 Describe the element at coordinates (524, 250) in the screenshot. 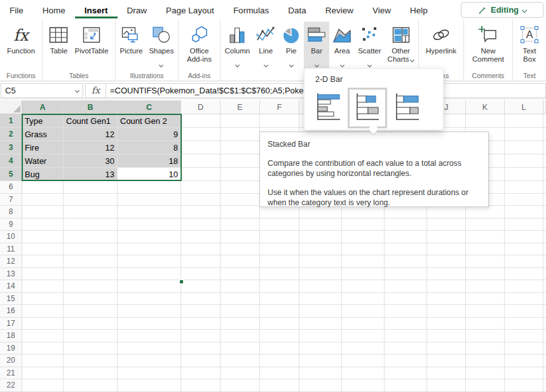

I see `cell-L11` at that location.